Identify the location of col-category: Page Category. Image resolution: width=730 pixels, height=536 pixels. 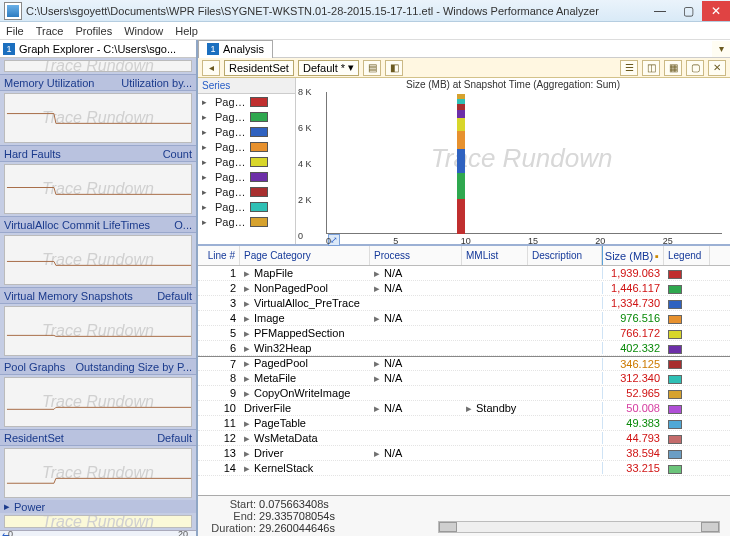
(305, 256).